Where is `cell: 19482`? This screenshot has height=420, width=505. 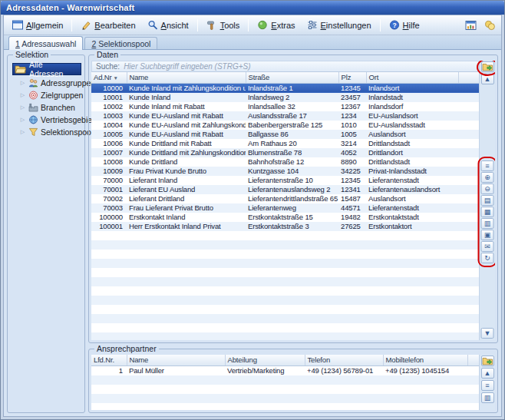
cell: 19482 is located at coordinates (352, 217).